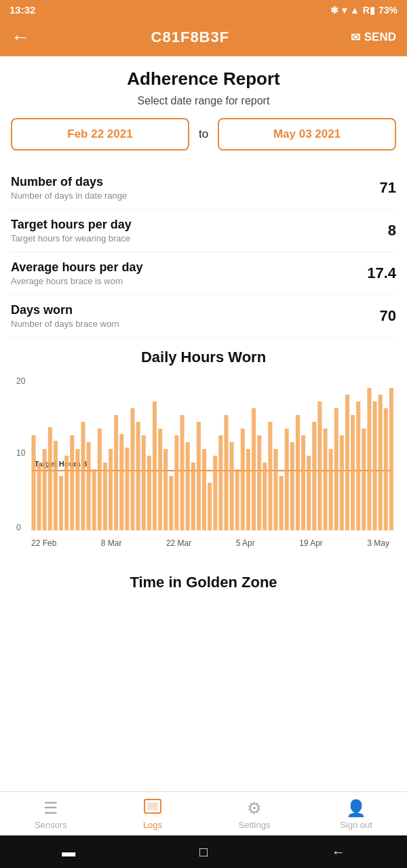 The image size is (407, 868). I want to click on date-from-button: Feb 22 2021, so click(100, 134).